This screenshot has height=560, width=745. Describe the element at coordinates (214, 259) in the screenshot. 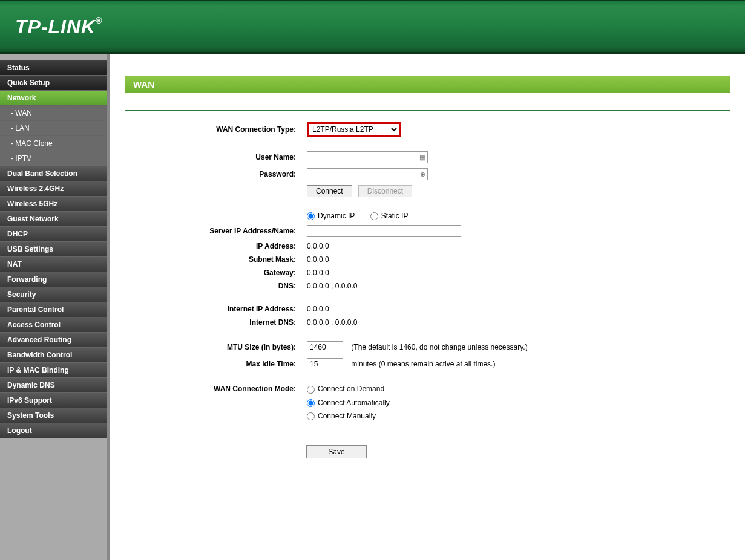

I see `label-subnet: Subnet Mask:` at that location.